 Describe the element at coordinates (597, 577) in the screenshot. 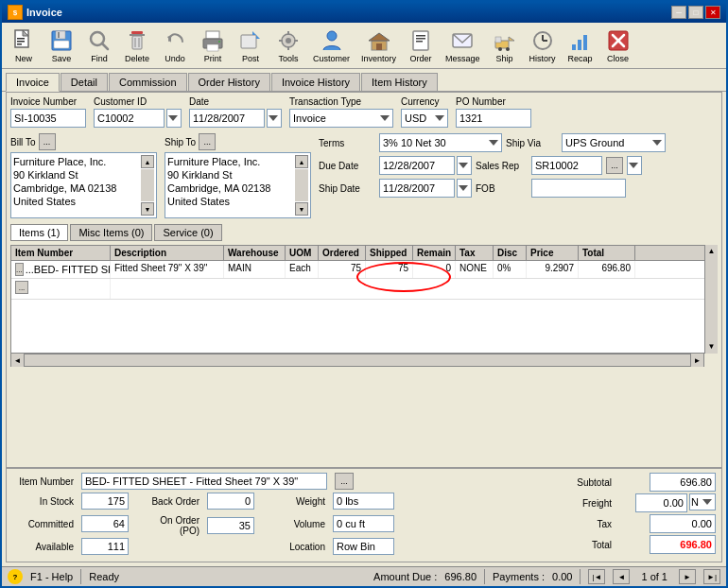

I see `nav-first-button: |◄` at that location.